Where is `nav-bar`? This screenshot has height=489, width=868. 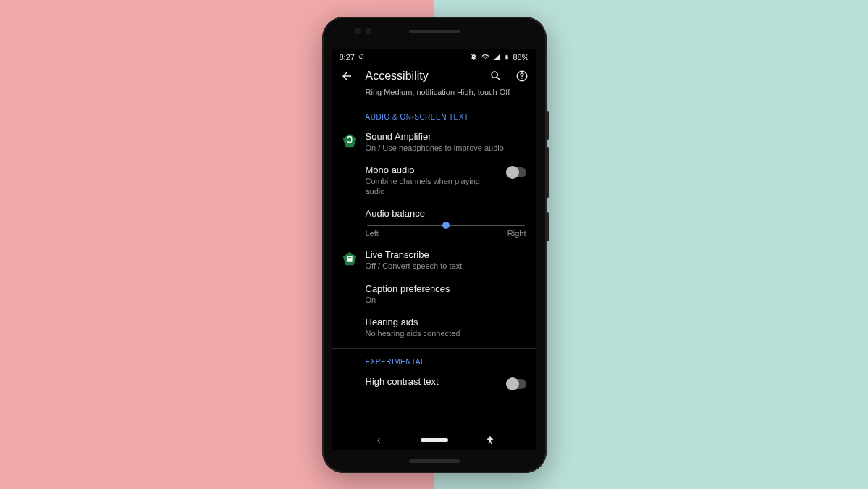 nav-bar is located at coordinates (434, 440).